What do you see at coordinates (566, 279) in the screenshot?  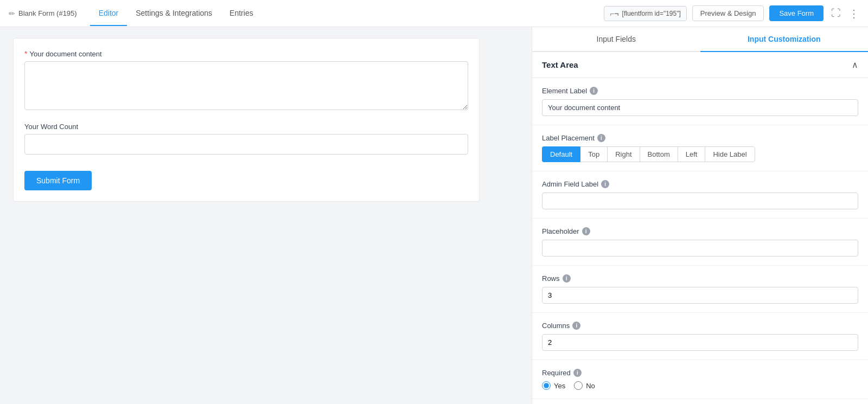 I see `rows-info-icon: i` at bounding box center [566, 279].